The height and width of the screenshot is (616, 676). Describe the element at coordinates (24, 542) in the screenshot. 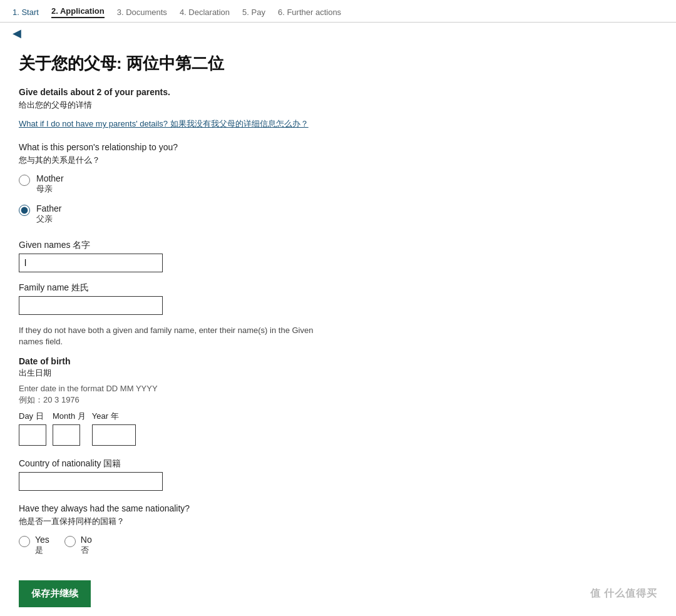

I see `radio-yes-input` at that location.